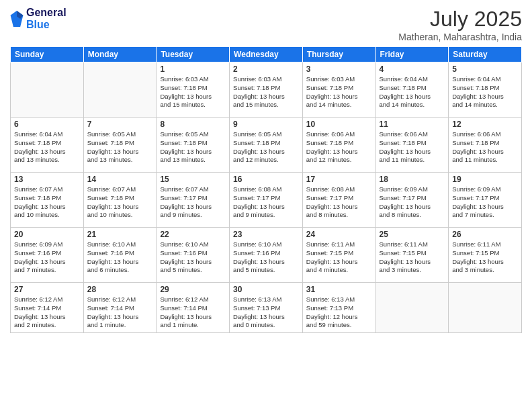  Describe the element at coordinates (339, 124) in the screenshot. I see `day-number: 10` at that location.